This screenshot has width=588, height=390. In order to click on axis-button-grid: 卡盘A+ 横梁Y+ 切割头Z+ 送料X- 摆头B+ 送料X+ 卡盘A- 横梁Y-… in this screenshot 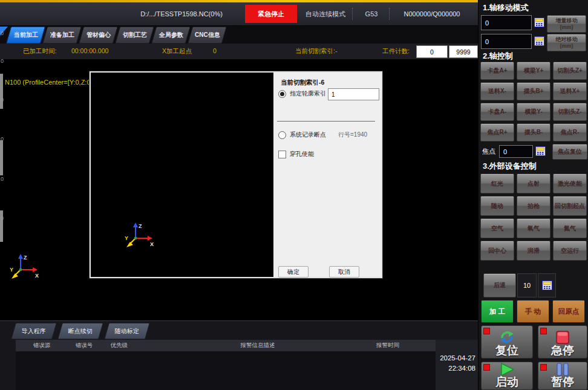, I will do `click(534, 102)`.